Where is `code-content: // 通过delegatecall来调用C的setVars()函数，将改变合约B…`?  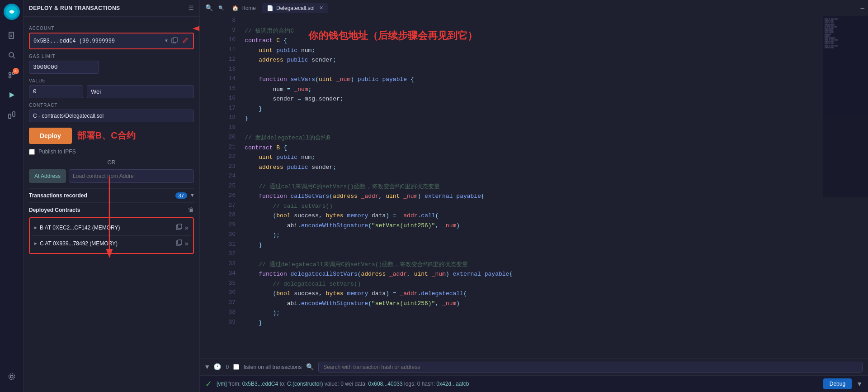
code-content: // 通过delegatecall来调用C的setVars()函数，将改变合约B… is located at coordinates (554, 265).